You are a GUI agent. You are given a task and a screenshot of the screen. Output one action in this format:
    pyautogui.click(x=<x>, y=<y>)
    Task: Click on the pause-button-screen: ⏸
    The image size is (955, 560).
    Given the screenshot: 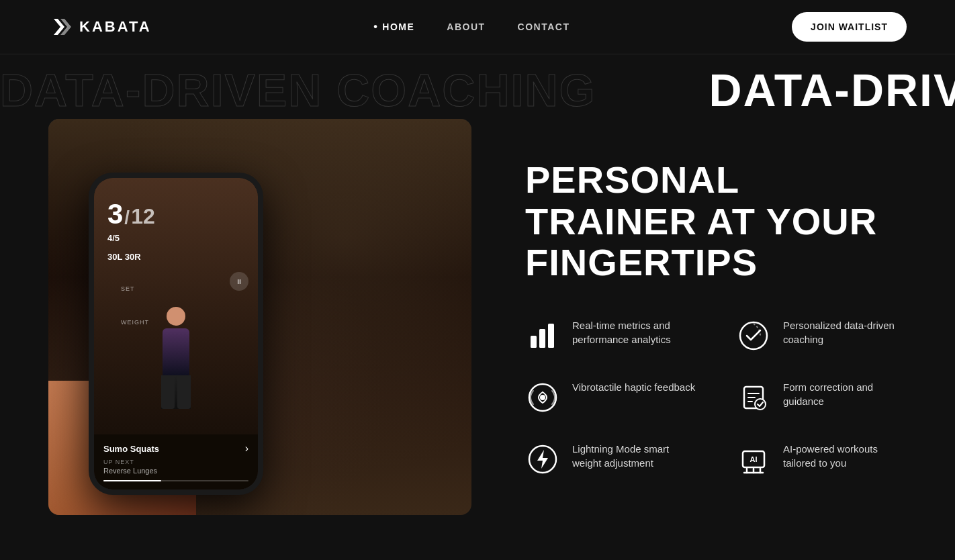 What is the action you would take?
    pyautogui.click(x=239, y=281)
    